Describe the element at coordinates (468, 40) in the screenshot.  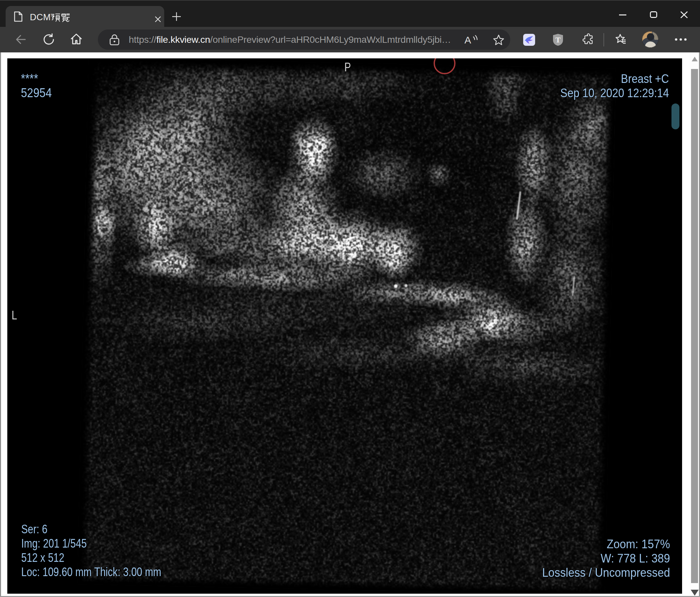
I see `svg-text: A` at that location.